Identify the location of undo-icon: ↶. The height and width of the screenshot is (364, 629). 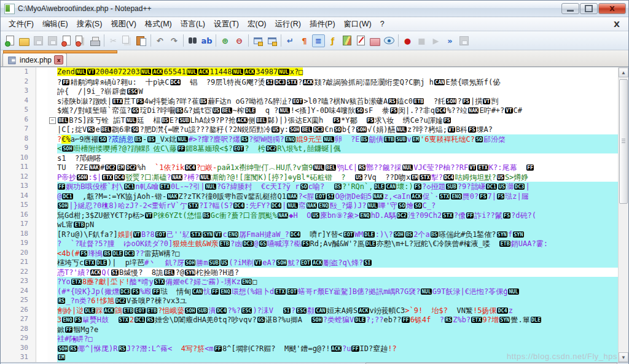
(160, 41).